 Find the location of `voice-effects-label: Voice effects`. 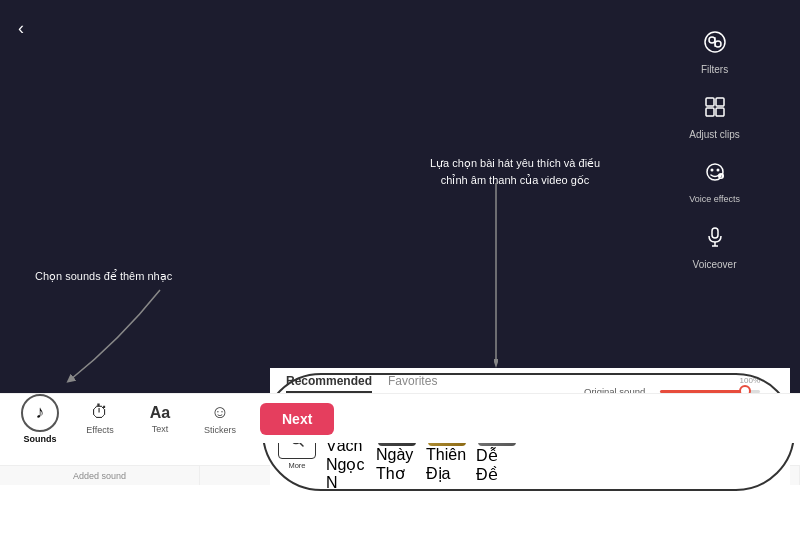

voice-effects-label: Voice effects is located at coordinates (714, 200).